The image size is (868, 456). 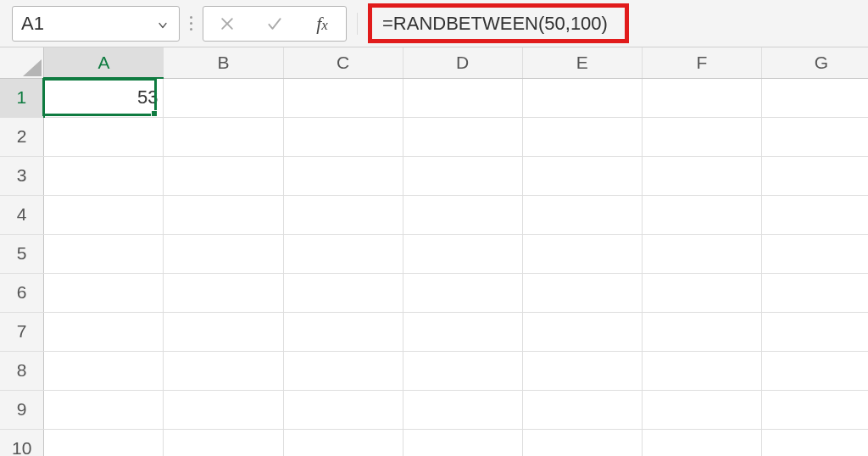 I want to click on cell-B4, so click(x=224, y=214).